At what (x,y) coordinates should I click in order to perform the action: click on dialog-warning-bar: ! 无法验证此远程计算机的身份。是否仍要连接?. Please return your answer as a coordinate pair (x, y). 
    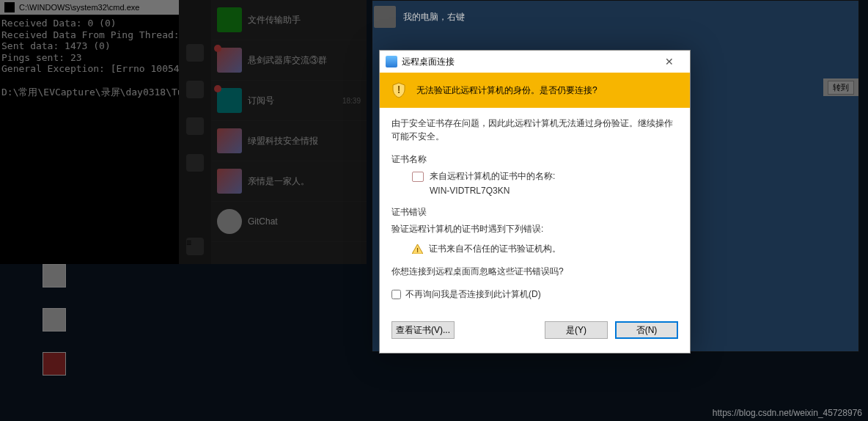
    Looking at the image, I should click on (535, 90).